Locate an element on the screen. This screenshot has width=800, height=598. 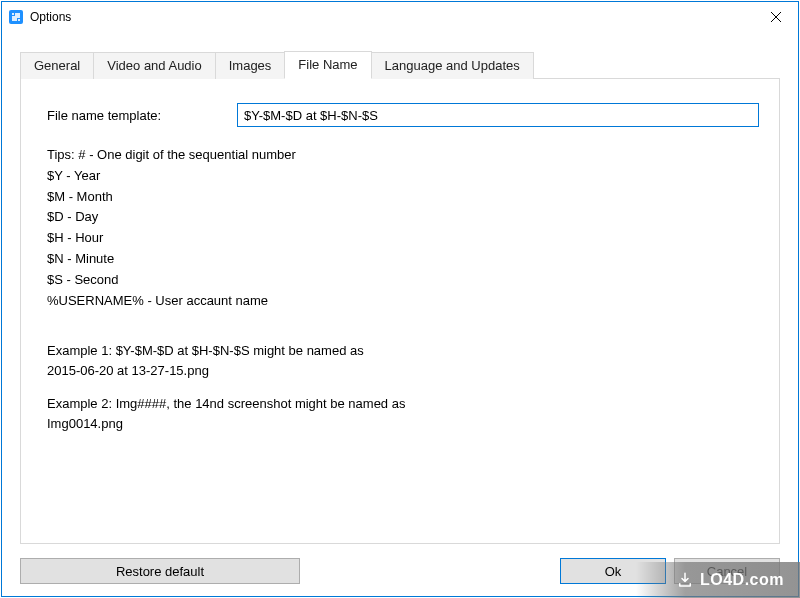
titlebar: Options is located at coordinates (400, 17).